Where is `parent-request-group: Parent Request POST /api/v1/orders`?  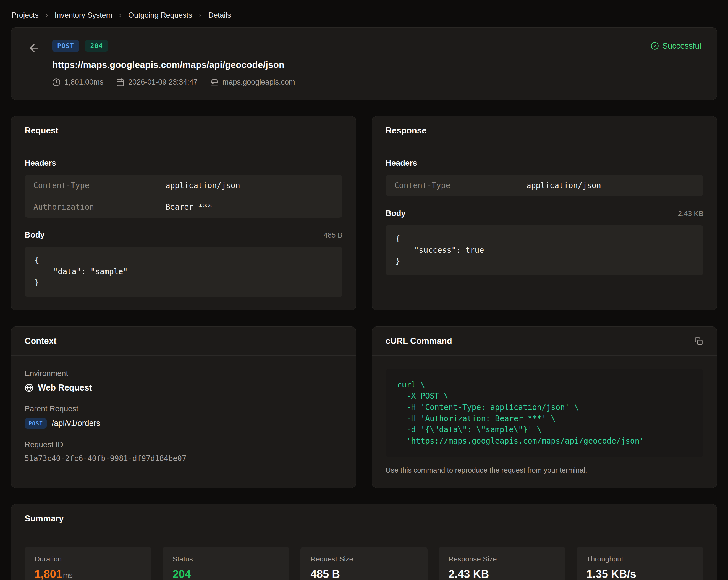
parent-request-group: Parent Request POST /api/v1/orders is located at coordinates (184, 416).